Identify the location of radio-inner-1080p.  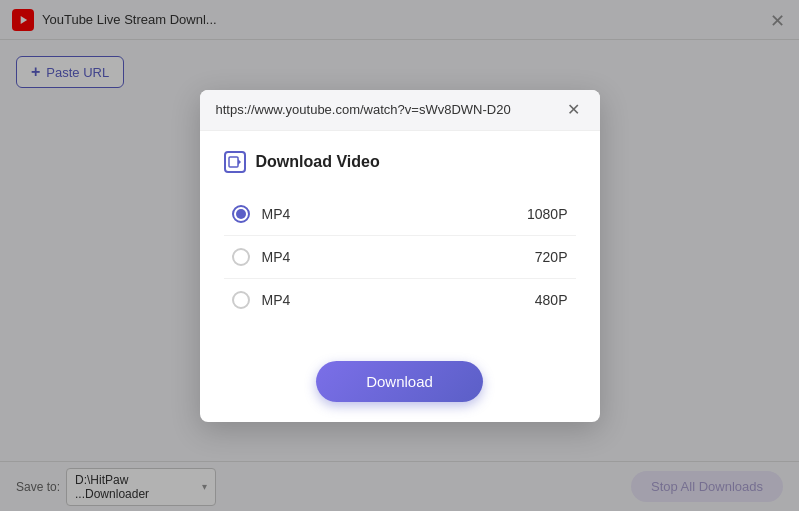
(241, 214).